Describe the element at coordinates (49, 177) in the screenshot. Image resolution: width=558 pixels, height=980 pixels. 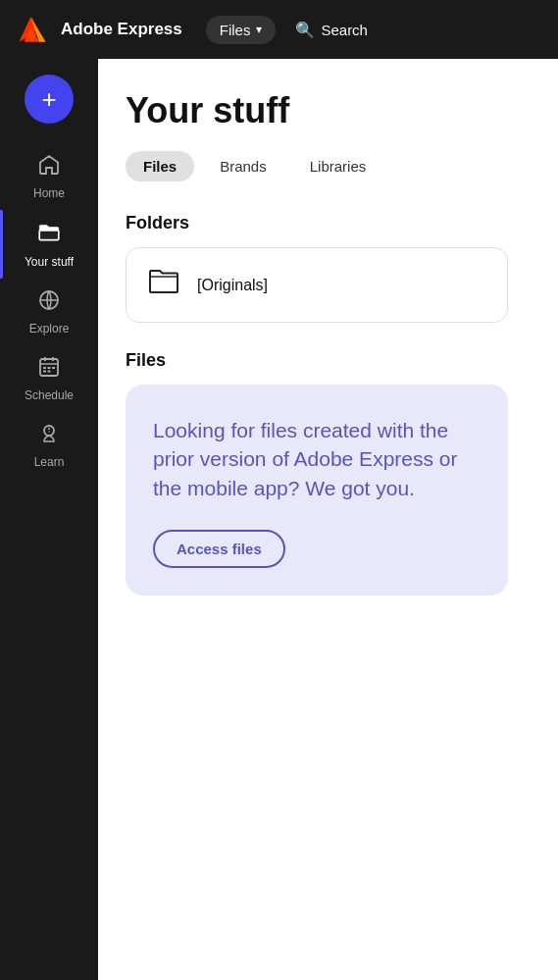
I see `sidebar-item-home: Home` at that location.